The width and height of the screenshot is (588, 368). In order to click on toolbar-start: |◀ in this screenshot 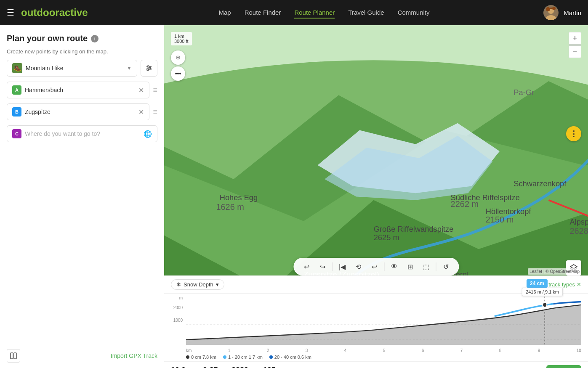, I will do `click(342, 267)`.